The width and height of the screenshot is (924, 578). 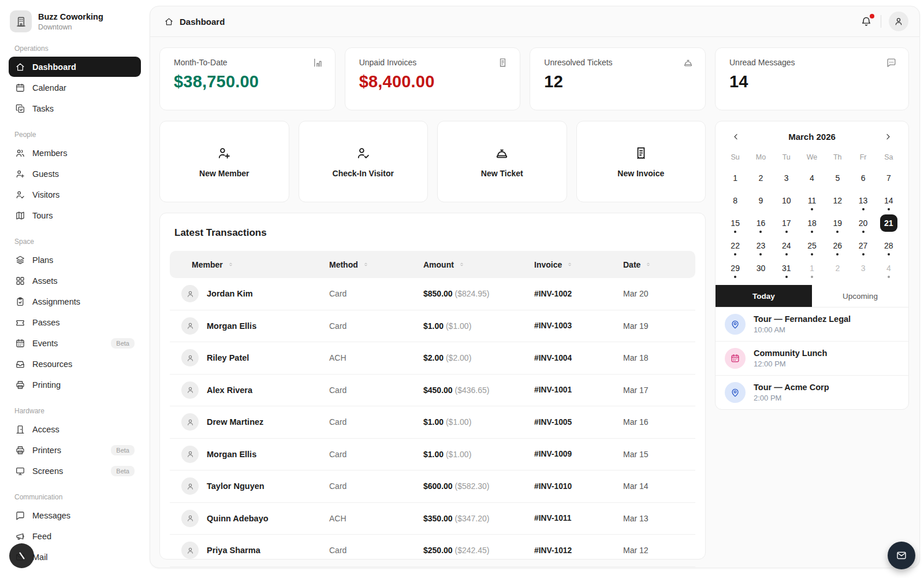 I want to click on sidebar-item-access: Access, so click(x=75, y=429).